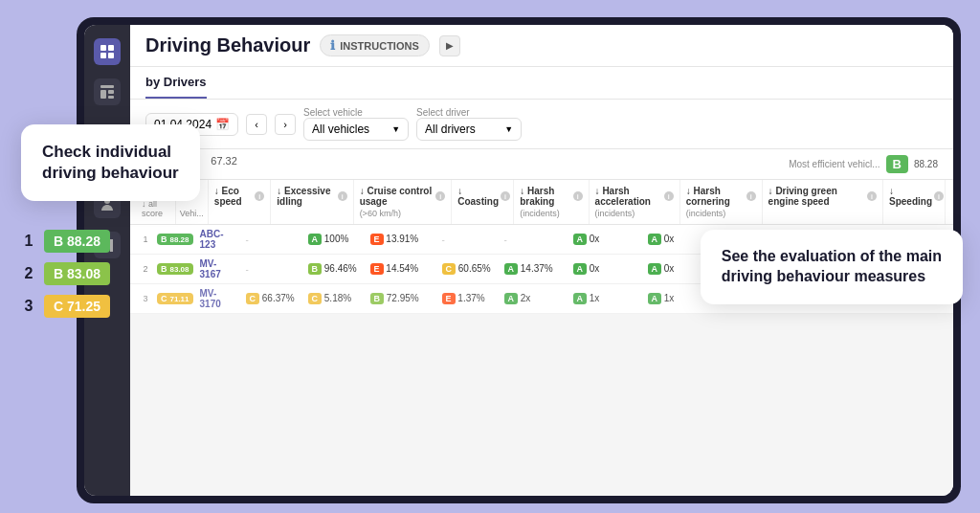 The width and height of the screenshot is (980, 513). What do you see at coordinates (533, 269) in the screenshot?
I see `row2-harsh-braking: A 14.37%` at bounding box center [533, 269].